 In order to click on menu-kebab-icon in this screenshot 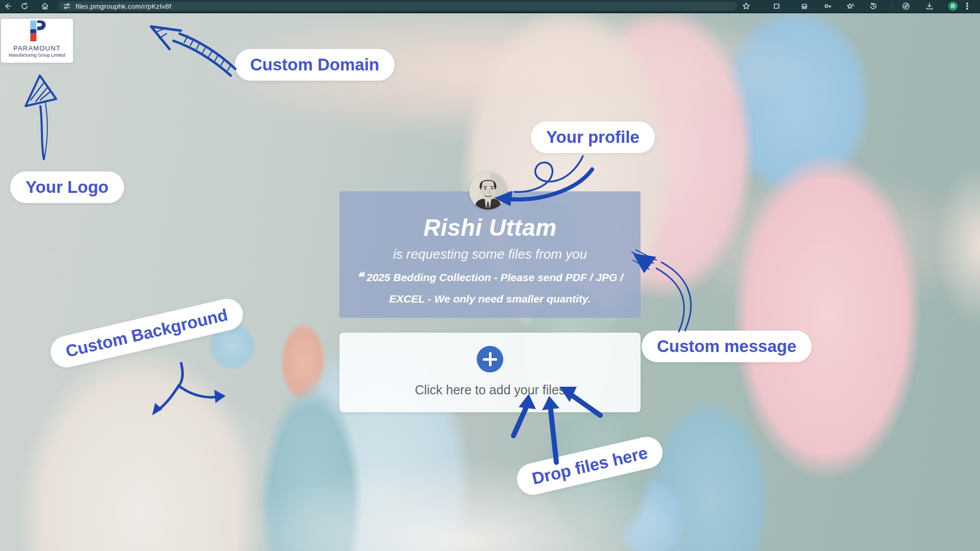, I will do `click(967, 6)`.